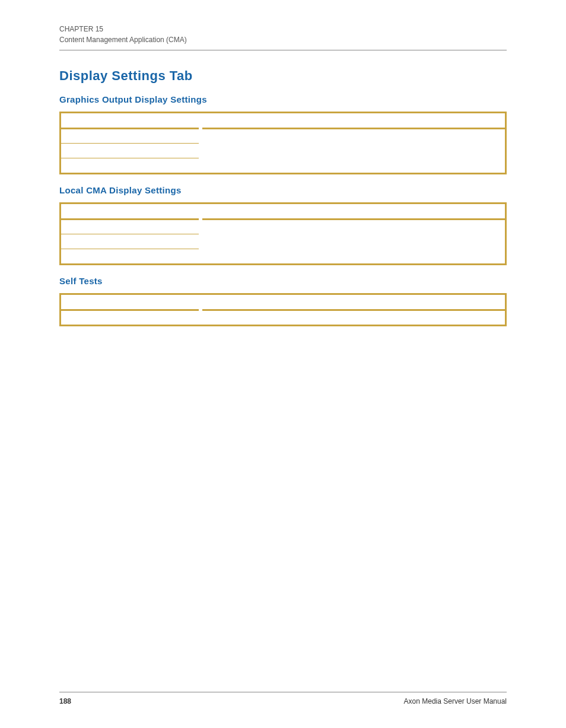 The width and height of the screenshot is (566, 728). I want to click on graphics-settings-table, so click(283, 143).